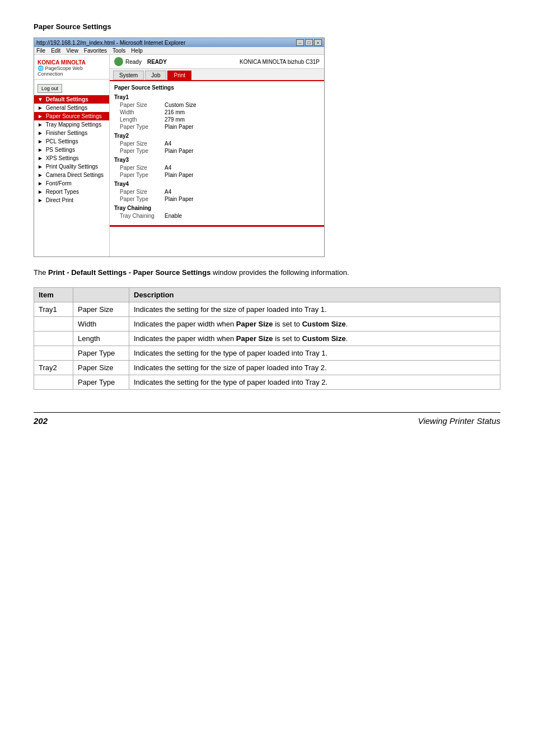  Describe the element at coordinates (217, 226) in the screenshot. I see `red-accent-line` at that location.